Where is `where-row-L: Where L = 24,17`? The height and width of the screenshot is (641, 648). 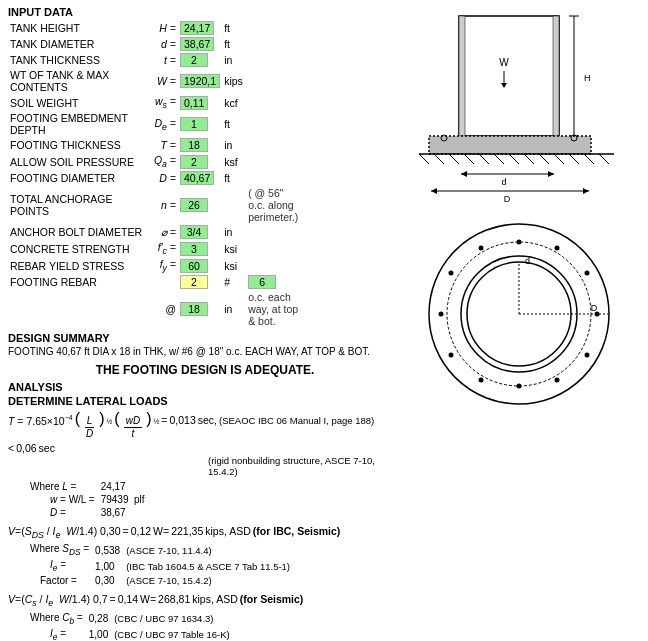 where-row-L: Where L = 24,17 is located at coordinates (90, 486).